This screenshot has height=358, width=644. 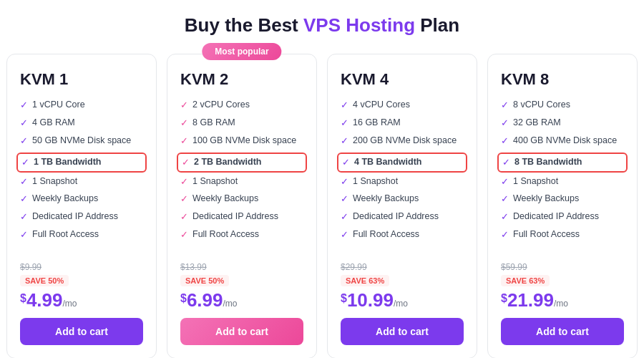 I want to click on feature-bandwidth: ✓2 TB Bandwidth, so click(x=242, y=163).